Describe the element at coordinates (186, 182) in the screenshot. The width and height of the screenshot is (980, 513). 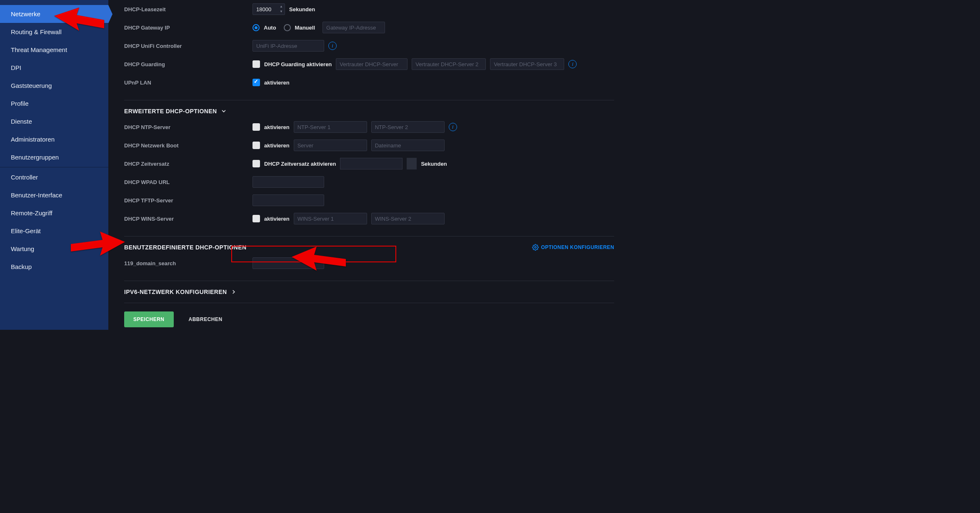
I see `label-dhcp-wpad: DHCP WPAD URL` at that location.